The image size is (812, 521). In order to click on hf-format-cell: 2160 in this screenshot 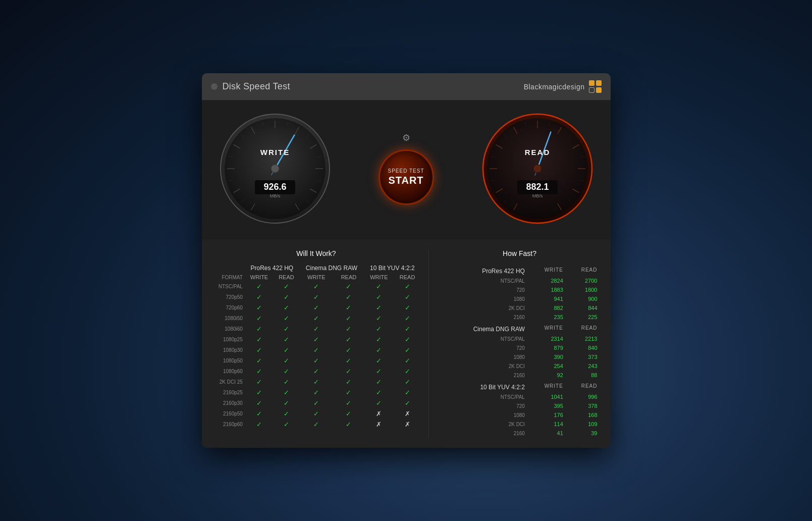, I will do `click(483, 433)`.